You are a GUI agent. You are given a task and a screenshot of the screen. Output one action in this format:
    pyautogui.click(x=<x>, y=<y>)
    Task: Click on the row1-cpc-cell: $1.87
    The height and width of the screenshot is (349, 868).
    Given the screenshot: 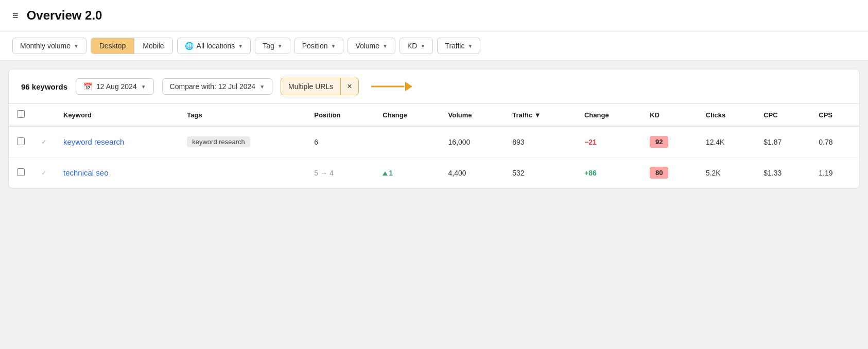 What is the action you would take?
    pyautogui.click(x=783, y=142)
    